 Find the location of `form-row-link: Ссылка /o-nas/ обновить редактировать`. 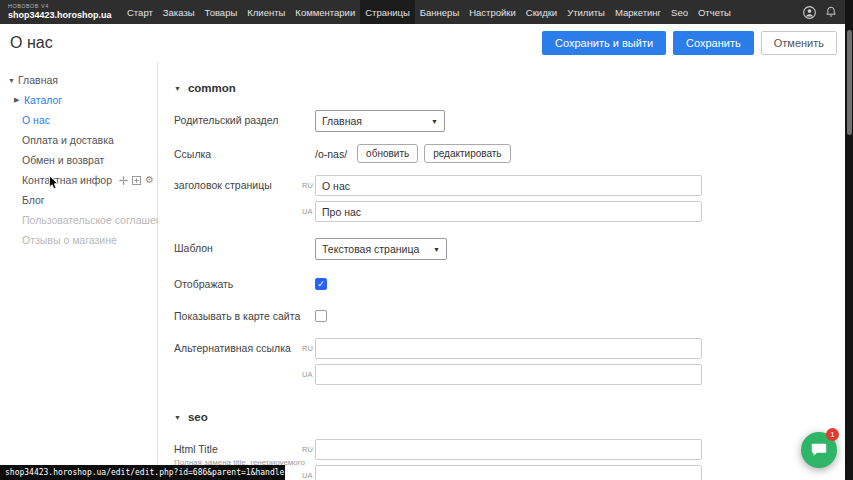

form-row-link: Ссылка /o-nas/ обновить редактировать is located at coordinates (514, 154).